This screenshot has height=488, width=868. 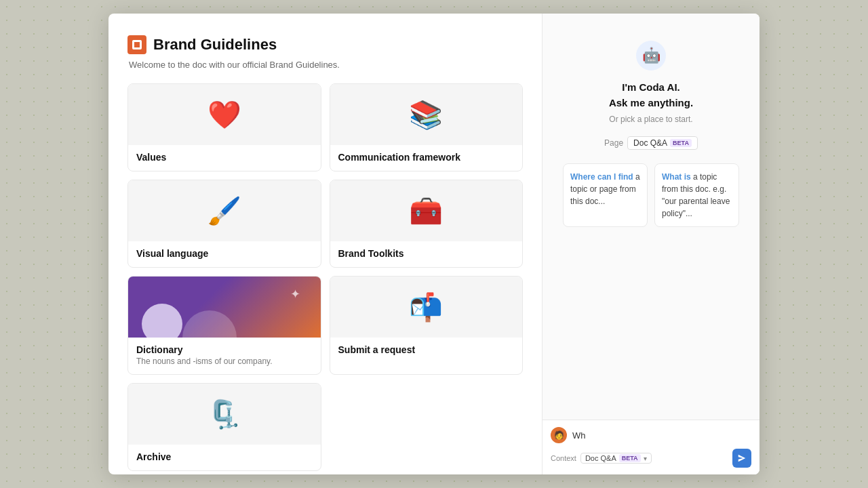 What do you see at coordinates (559, 435) in the screenshot?
I see `user-avatar: 🧑` at bounding box center [559, 435].